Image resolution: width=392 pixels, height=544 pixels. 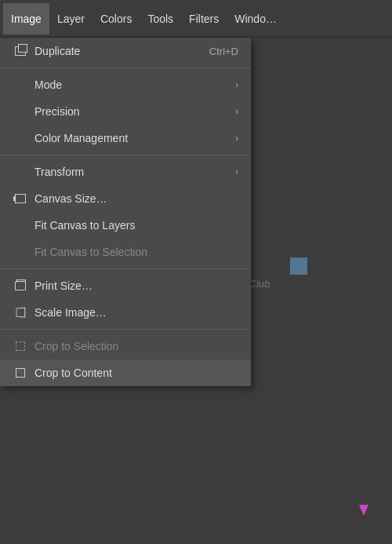 I want to click on color-management-arrow: ›, so click(x=237, y=138).